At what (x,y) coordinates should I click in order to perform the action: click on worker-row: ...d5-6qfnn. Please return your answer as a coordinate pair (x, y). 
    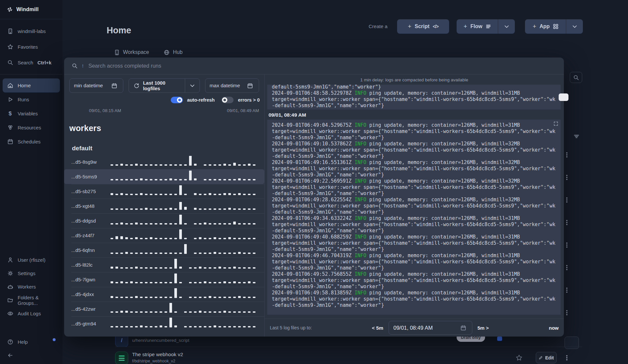
    Looking at the image, I should click on (164, 250).